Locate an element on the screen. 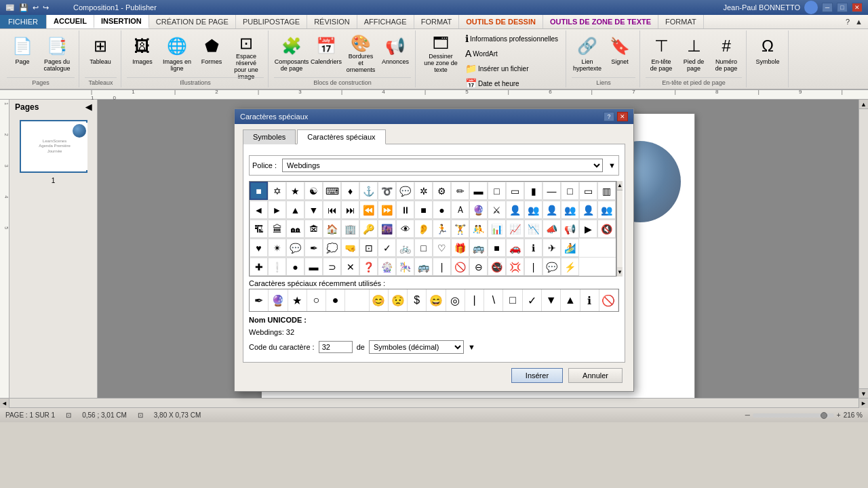  symbol-cell: ★ is located at coordinates (296, 191).